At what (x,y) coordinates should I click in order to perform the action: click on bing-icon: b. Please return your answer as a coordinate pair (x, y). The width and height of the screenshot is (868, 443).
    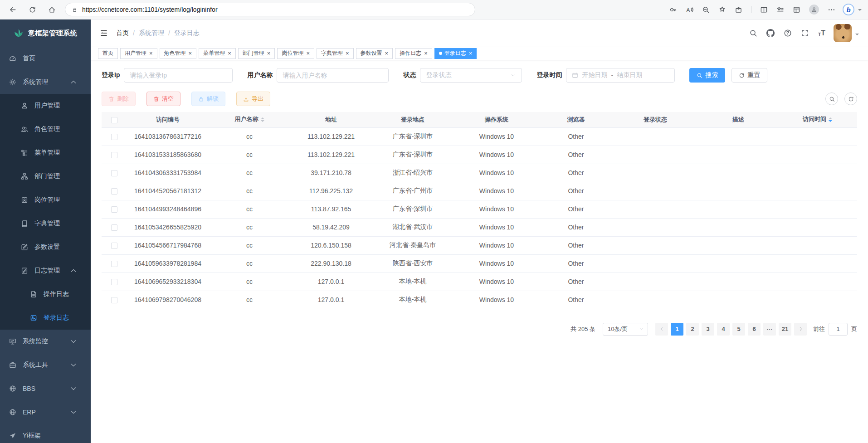
    Looking at the image, I should click on (848, 10).